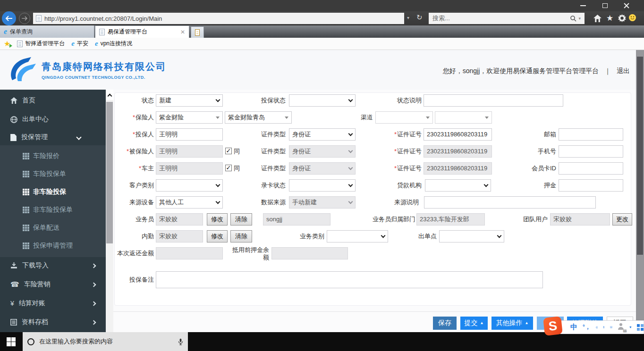 This screenshot has height=351, width=644. Describe the element at coordinates (573, 18) in the screenshot. I see `search-icon` at that location.